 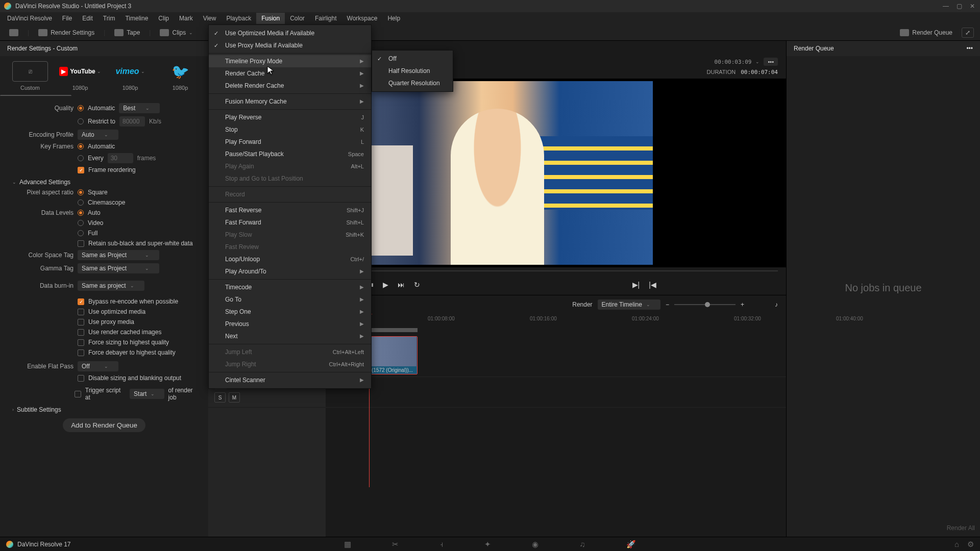 What do you see at coordinates (139, 108) in the screenshot?
I see `quality-select: Best⌄` at bounding box center [139, 108].